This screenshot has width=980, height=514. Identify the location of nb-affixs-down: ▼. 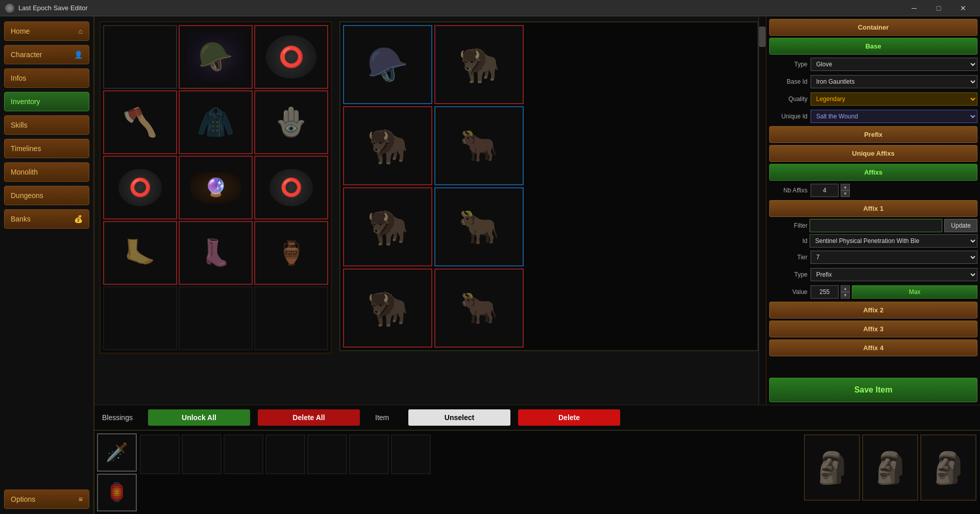
(845, 194).